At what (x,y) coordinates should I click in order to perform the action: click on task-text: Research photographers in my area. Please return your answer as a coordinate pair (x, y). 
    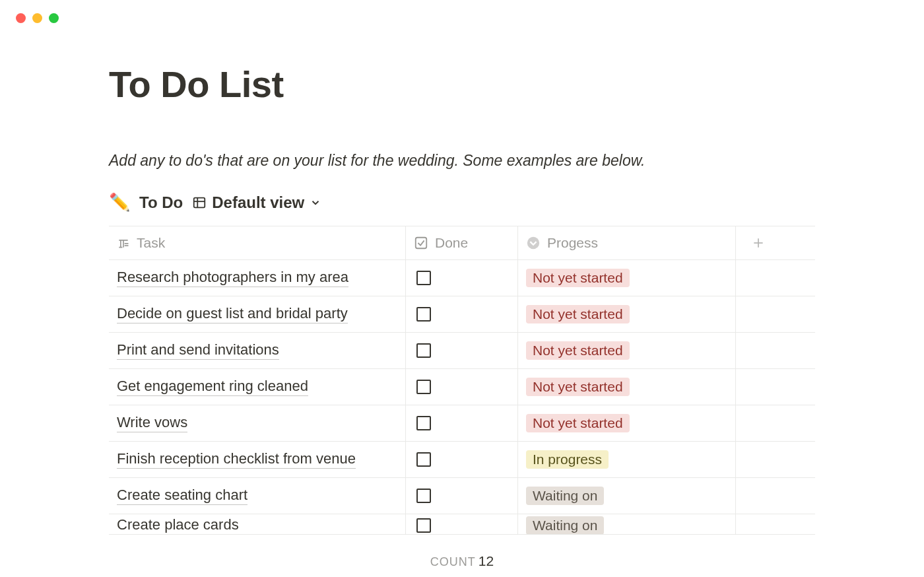
    Looking at the image, I should click on (232, 278).